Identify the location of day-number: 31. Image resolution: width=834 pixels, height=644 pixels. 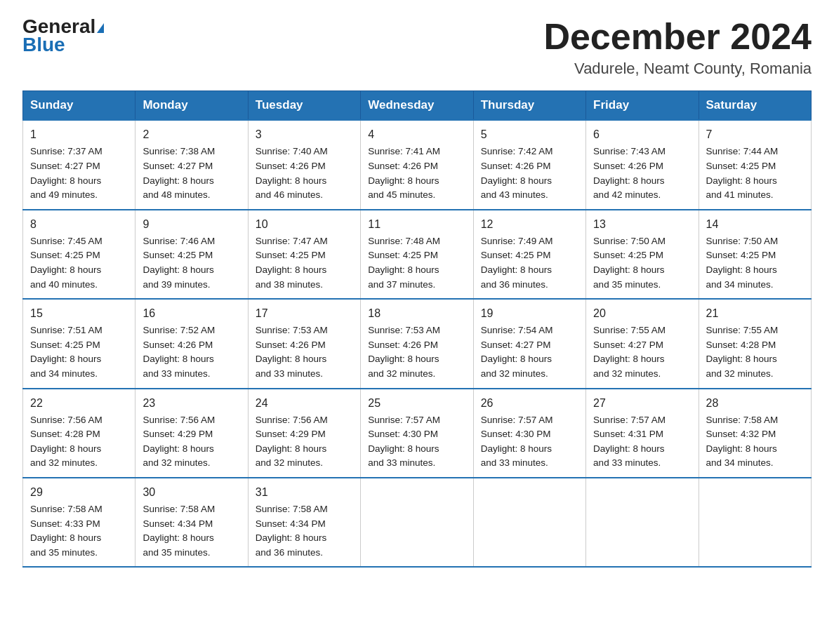
(305, 492).